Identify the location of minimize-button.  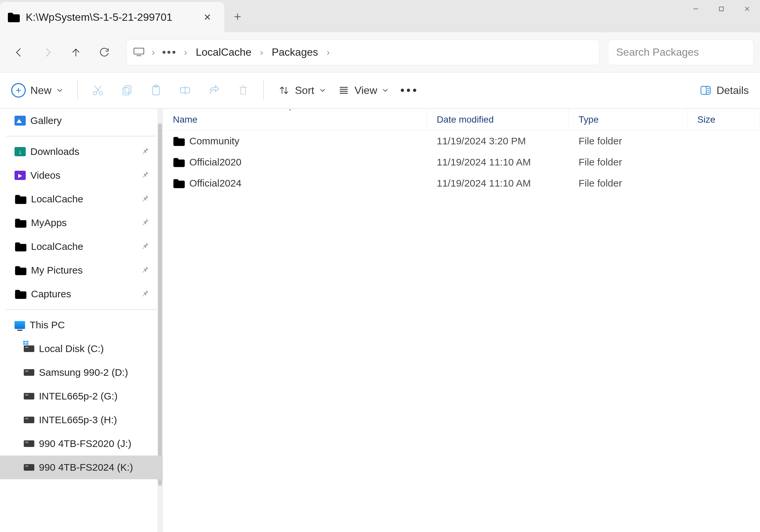
(696, 9).